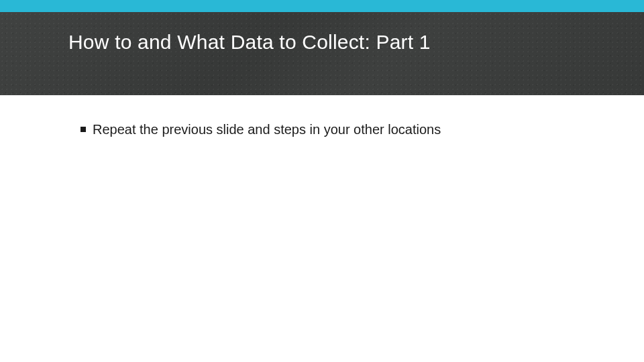 Image resolution: width=644 pixels, height=362 pixels. Describe the element at coordinates (250, 42) in the screenshot. I see `slide-title: How to and What Data to Collect: Part 1` at that location.